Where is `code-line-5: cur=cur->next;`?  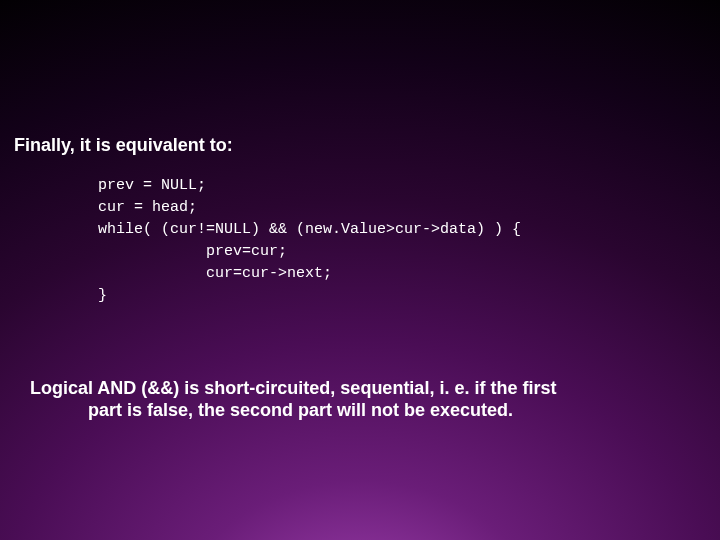 code-line-5: cur=cur->next; is located at coordinates (215, 274).